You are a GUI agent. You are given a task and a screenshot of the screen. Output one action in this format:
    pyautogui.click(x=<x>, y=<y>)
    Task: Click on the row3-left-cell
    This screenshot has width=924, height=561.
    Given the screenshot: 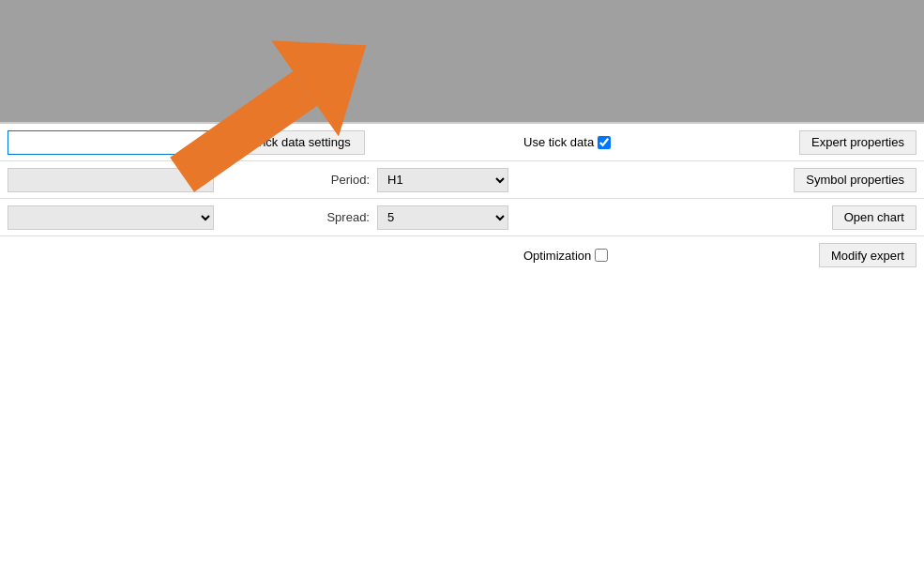 What is the action you would take?
    pyautogui.click(x=117, y=218)
    